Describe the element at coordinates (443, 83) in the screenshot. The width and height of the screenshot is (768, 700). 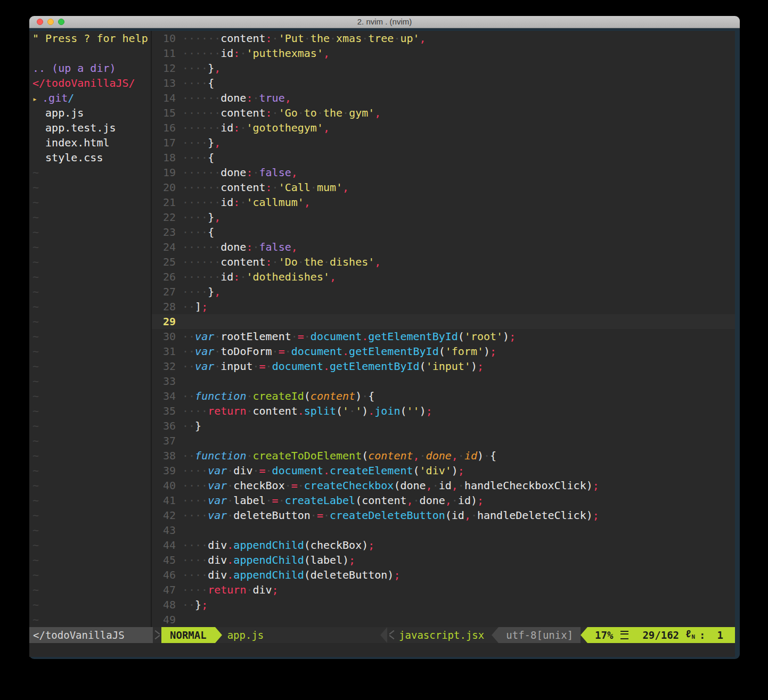
I see `editor-line: 13····{` at that location.